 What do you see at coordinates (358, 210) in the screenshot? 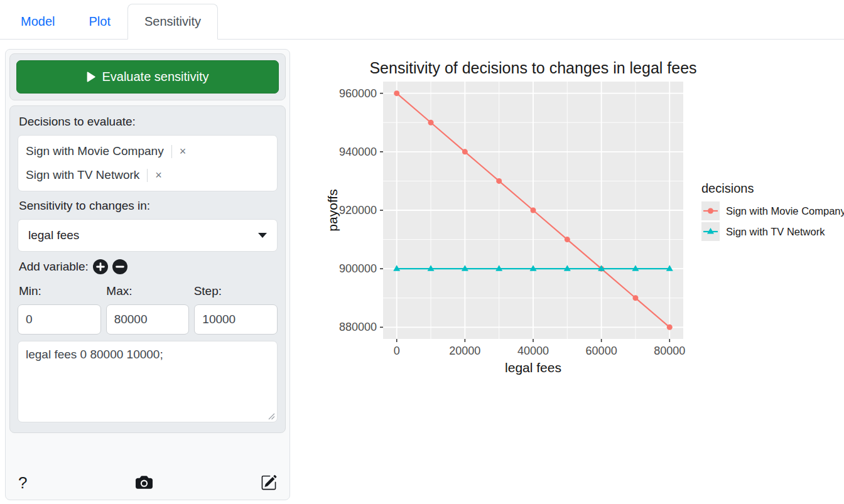
I see `y-tick-label: 920000` at bounding box center [358, 210].